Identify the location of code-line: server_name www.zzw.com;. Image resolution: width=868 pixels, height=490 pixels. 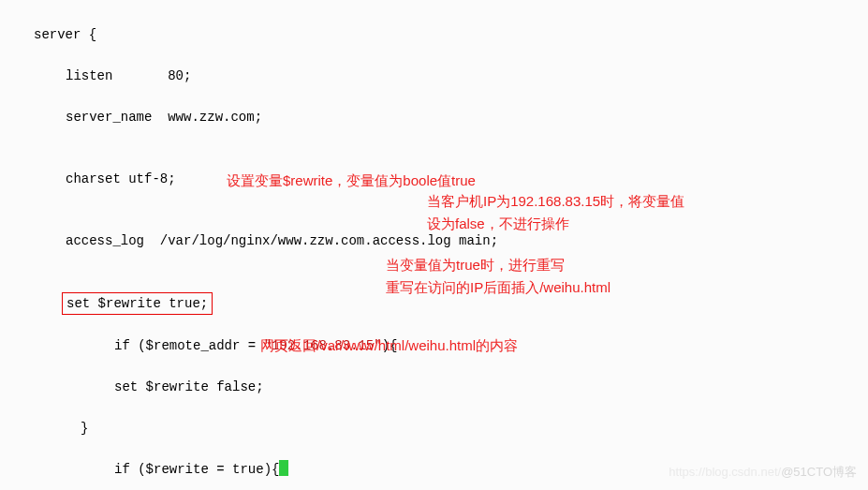
(249, 117).